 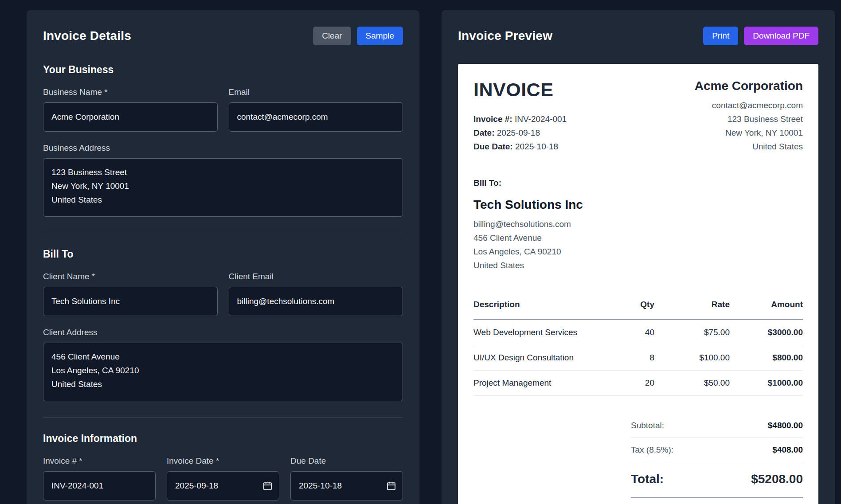 What do you see at coordinates (749, 105) in the screenshot?
I see `from-email: contact@acmecorp.com` at bounding box center [749, 105].